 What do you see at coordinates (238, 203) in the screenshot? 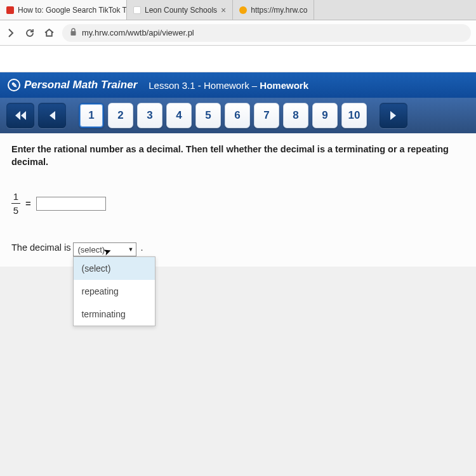
I see `equation-row: 1 5 =` at bounding box center [238, 203].